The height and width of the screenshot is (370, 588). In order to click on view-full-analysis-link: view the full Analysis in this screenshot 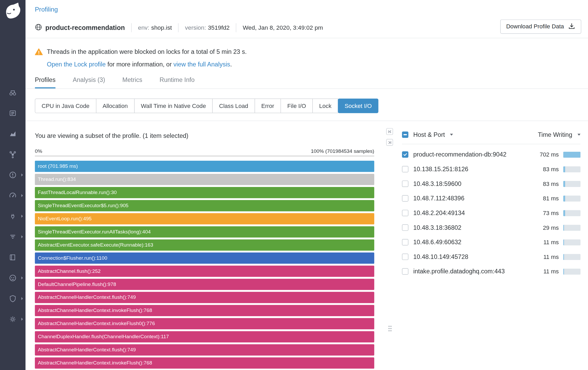, I will do `click(202, 64)`.